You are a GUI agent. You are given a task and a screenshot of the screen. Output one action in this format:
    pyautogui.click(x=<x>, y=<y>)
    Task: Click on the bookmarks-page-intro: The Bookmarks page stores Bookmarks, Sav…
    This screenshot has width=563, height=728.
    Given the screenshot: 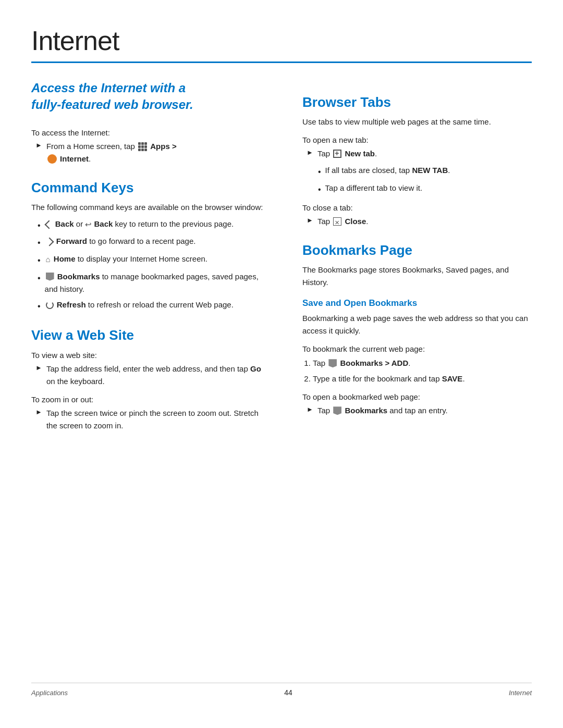 What is the action you would take?
    pyautogui.click(x=417, y=276)
    